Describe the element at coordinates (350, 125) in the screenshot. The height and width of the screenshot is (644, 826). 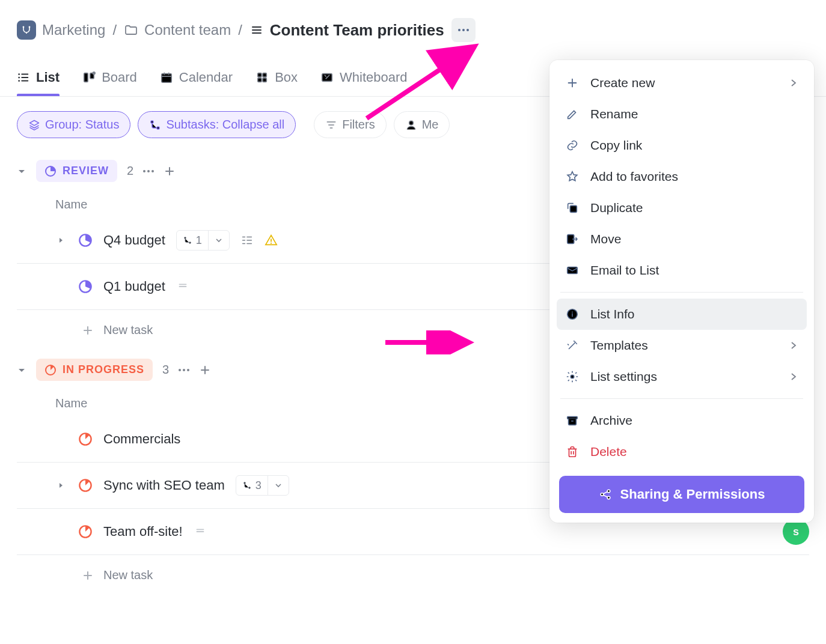
I see `filters-button: Filters` at that location.